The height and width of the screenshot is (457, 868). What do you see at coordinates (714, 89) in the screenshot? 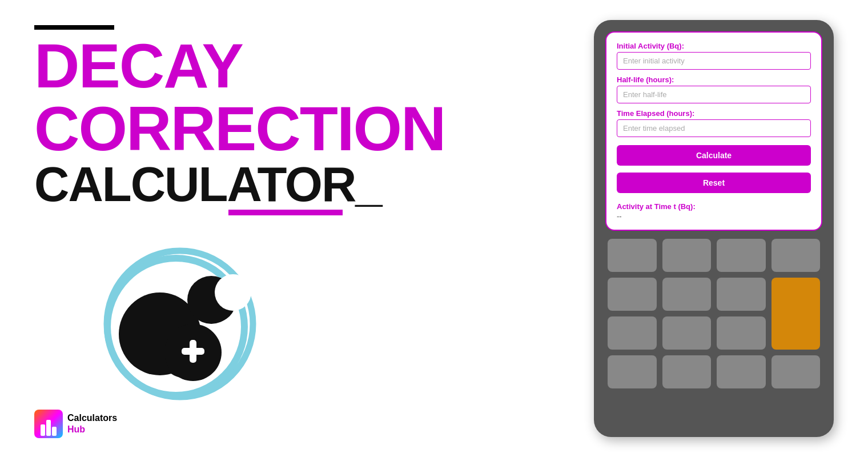
I see `half-life-field-group: Half-life (hours):` at bounding box center [714, 89].